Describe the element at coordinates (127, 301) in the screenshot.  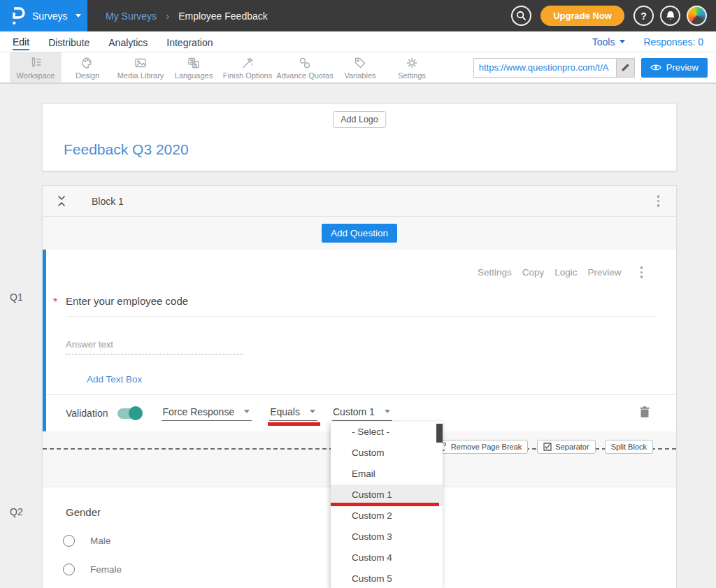
I see `question-text: Enter your employee code` at that location.